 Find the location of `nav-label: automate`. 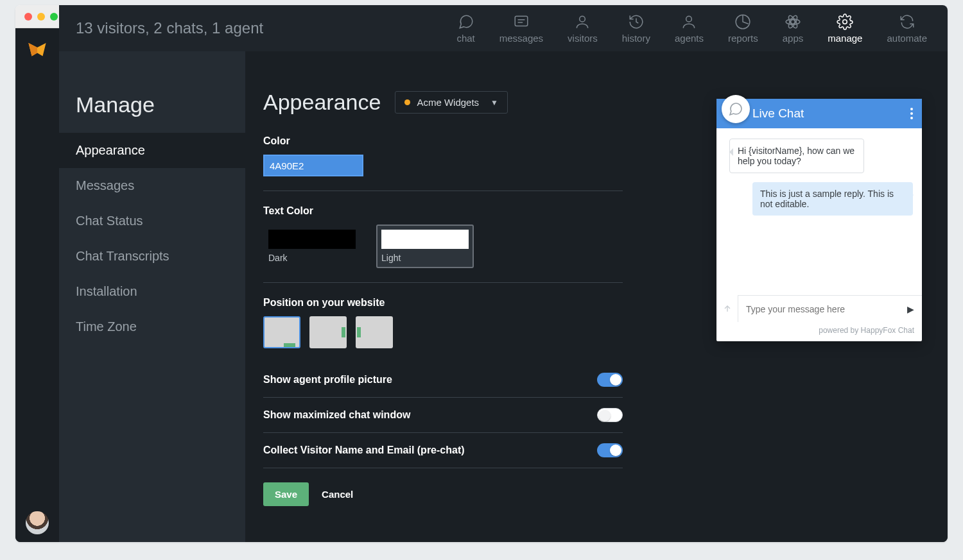

nav-label: automate is located at coordinates (907, 38).